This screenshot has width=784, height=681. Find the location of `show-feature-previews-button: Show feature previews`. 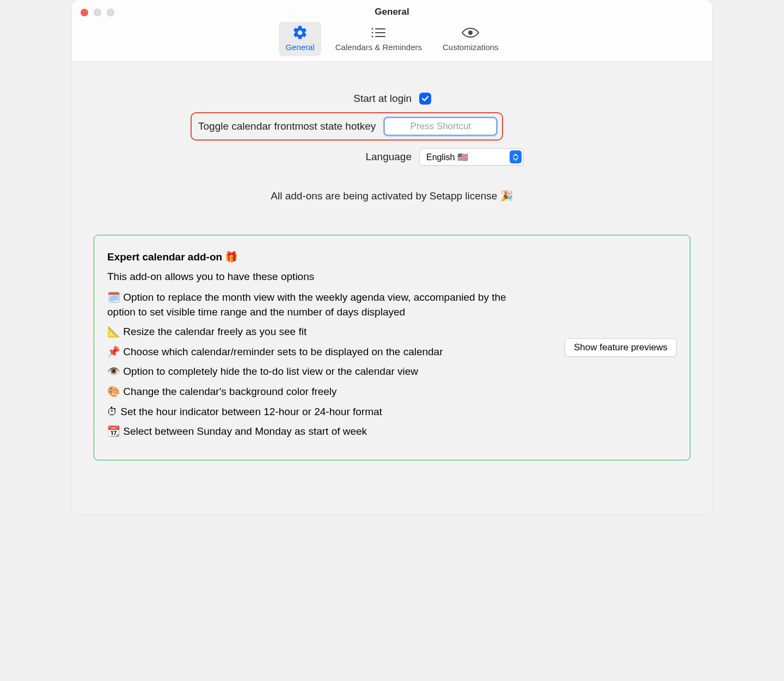

show-feature-previews-button: Show feature previews is located at coordinates (621, 348).